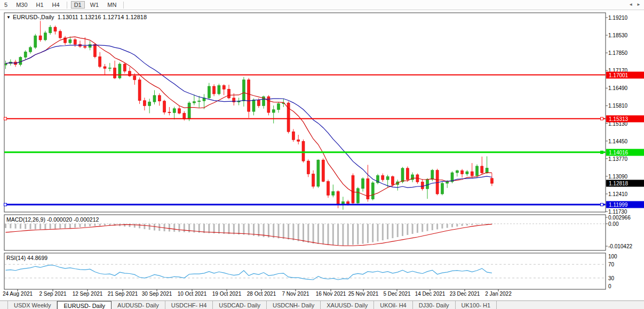 This screenshot has height=309, width=644. What do you see at coordinates (625, 152) in the screenshot?
I see `price-tag-1.14016: 1.14016` at bounding box center [625, 152].